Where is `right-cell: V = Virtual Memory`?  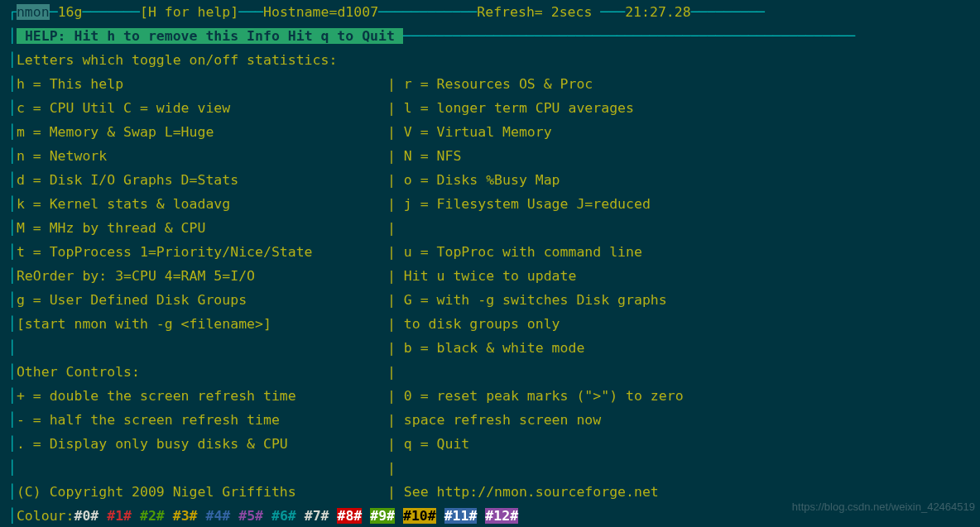 right-cell: V = Virtual Memory is located at coordinates (478, 132).